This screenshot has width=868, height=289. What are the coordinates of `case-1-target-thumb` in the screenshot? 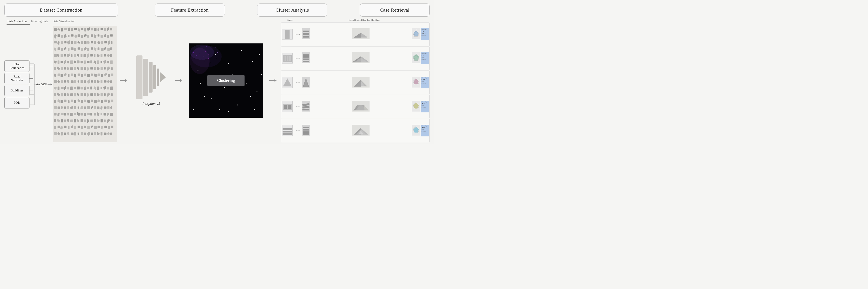 It's located at (287, 34).